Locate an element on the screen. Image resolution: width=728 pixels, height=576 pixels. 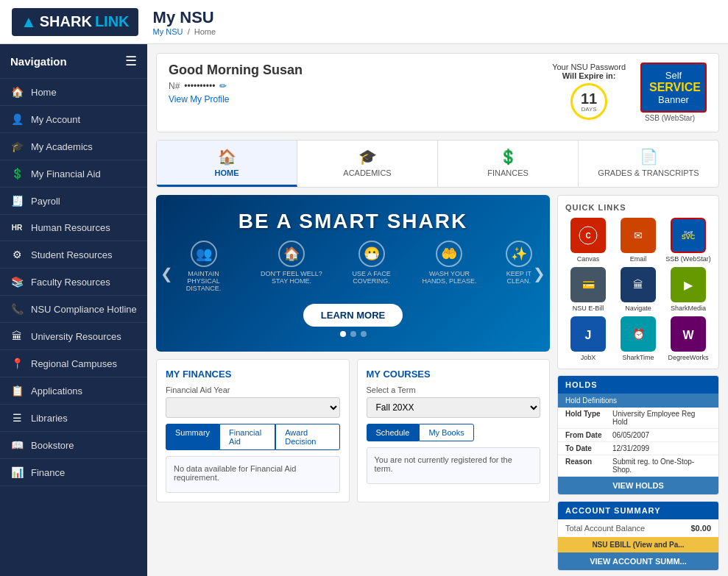
banner-image: ❮ BE A SMART SHARK 👥 MAINTAIN PHYSICAL D… is located at coordinates (353, 274).